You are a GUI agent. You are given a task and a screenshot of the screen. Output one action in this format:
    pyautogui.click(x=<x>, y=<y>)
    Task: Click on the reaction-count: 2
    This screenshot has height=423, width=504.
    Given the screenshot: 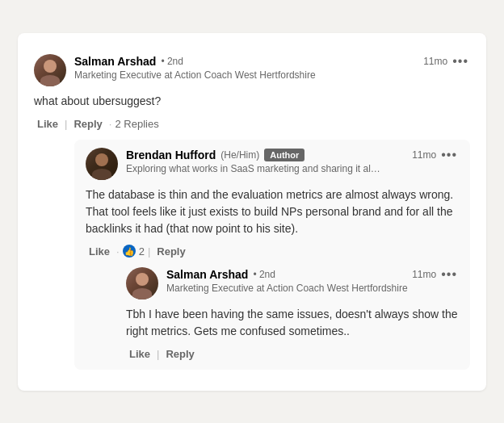 What is the action you would take?
    pyautogui.click(x=142, y=252)
    